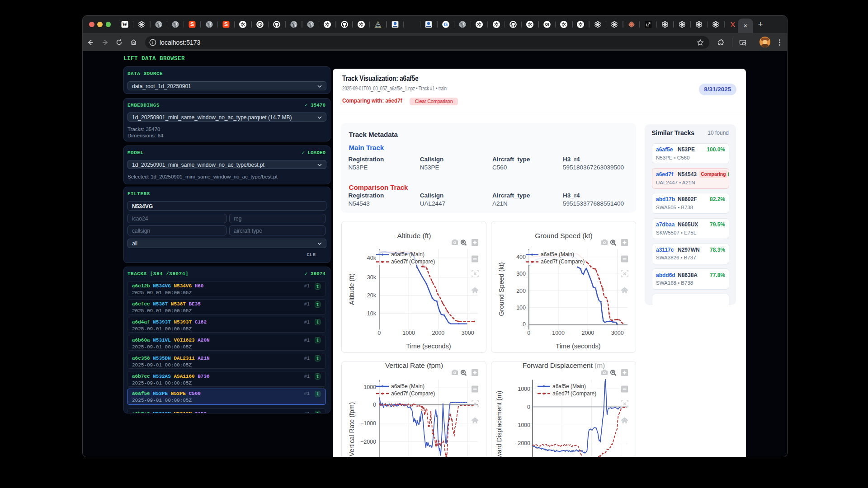  What do you see at coordinates (547, 24) in the screenshot?
I see `svg-text: OI` at bounding box center [547, 24].